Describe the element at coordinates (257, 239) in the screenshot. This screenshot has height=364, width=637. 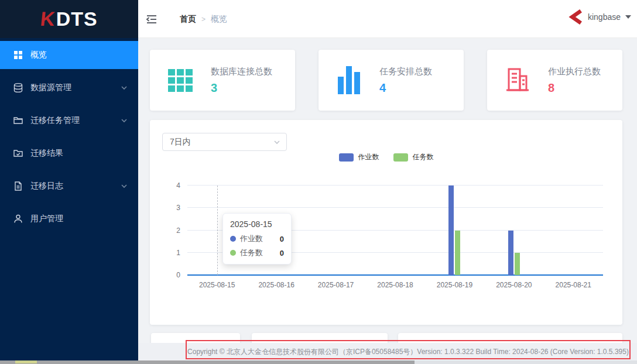
I see `chart-tooltip: 2025-08-15 作业数 0 任务数 0` at that location.